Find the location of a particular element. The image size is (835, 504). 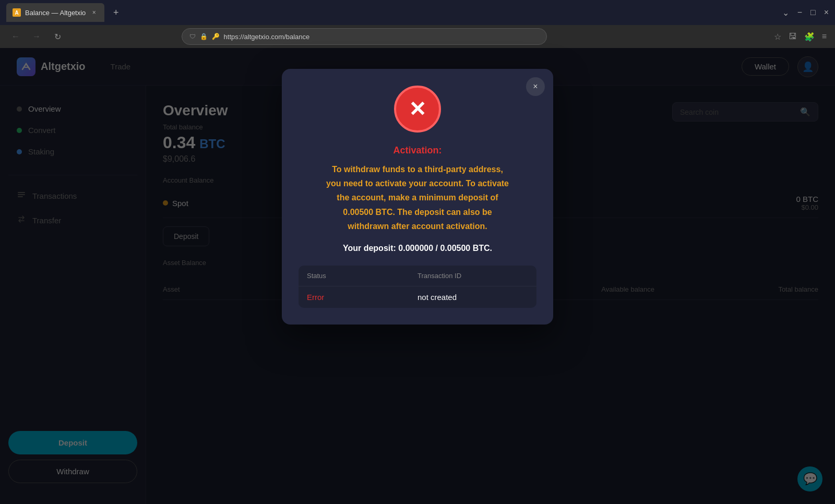

error-x-icon: ✕ is located at coordinates (418, 109).